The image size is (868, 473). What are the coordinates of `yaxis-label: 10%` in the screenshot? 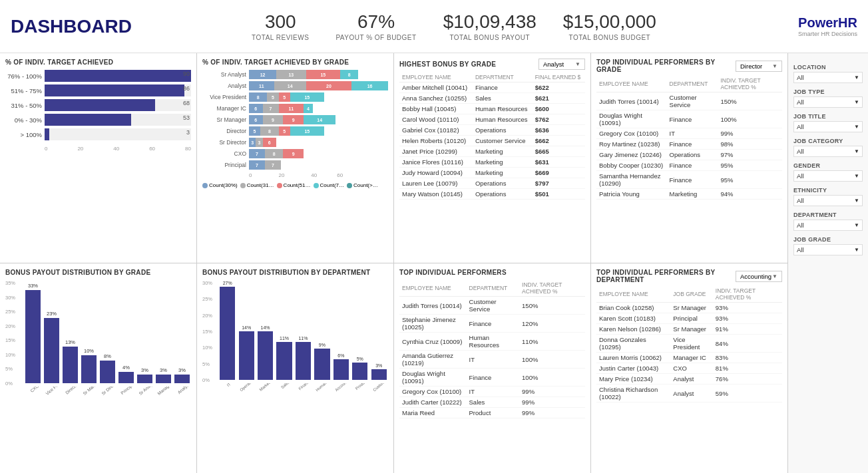 It's located at (11, 355).